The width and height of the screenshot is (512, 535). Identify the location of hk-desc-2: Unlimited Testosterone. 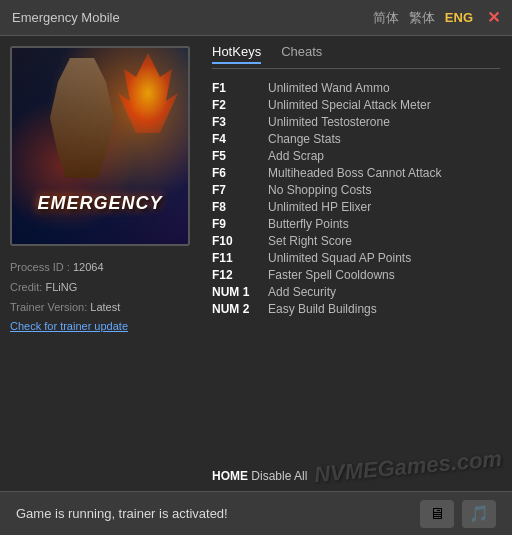
(329, 122).